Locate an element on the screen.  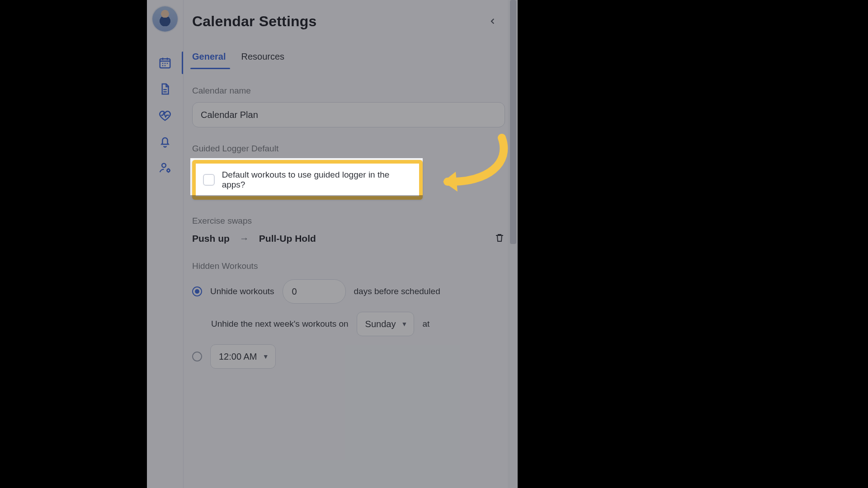
sidebar is located at coordinates (165, 244).